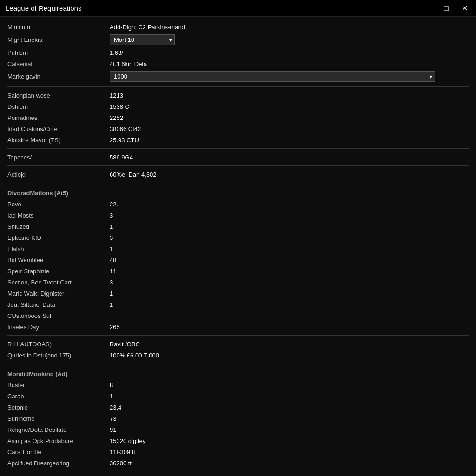 The image size is (476, 476). I want to click on divorced-label: Bid Wemblee, so click(59, 260).